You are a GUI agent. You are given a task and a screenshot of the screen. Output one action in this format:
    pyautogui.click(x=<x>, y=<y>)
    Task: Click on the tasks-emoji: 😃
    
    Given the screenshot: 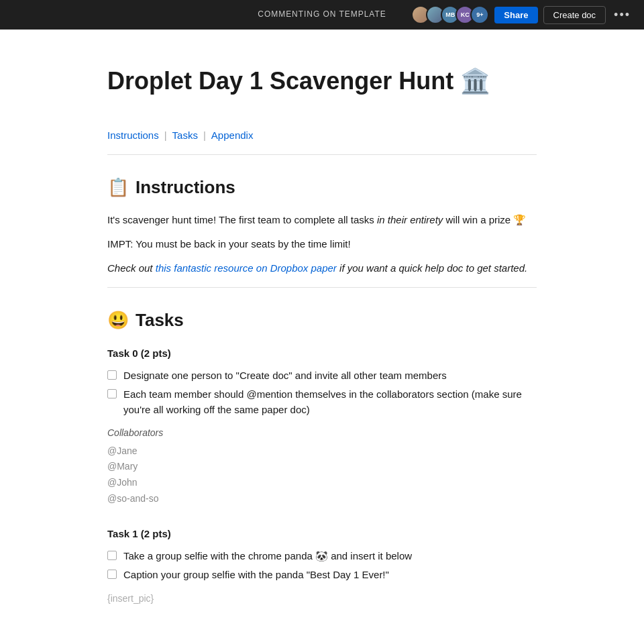 What is the action you would take?
    pyautogui.click(x=118, y=321)
    